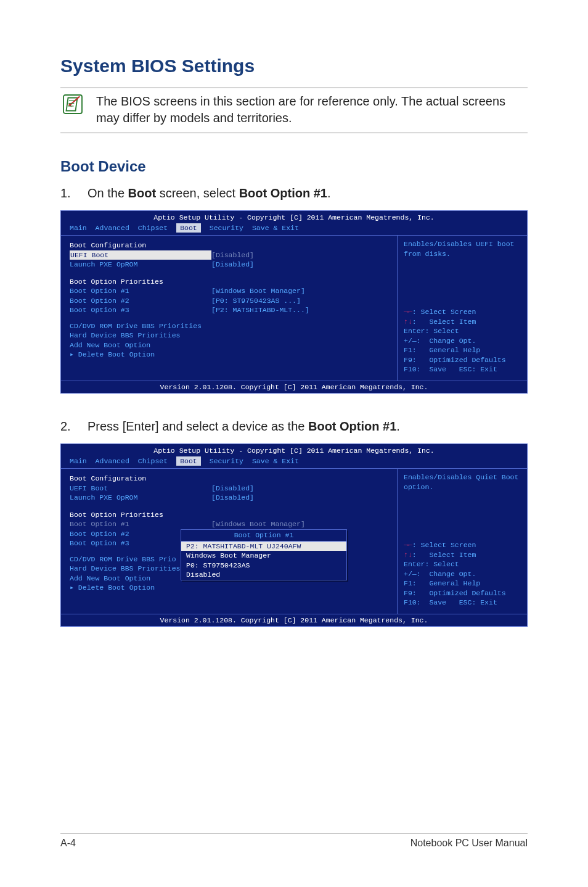  I want to click on footer-right: Notebook PC User Manual, so click(469, 843).